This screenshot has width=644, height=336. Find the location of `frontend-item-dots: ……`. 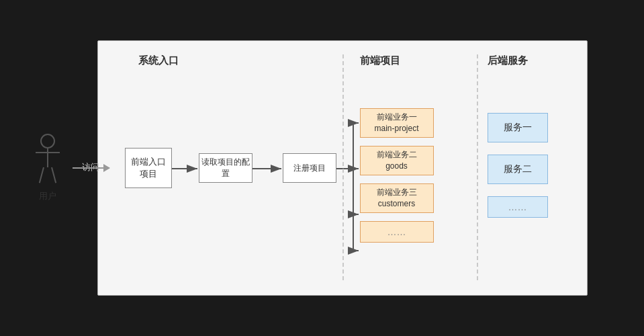

frontend-item-dots: …… is located at coordinates (397, 232).